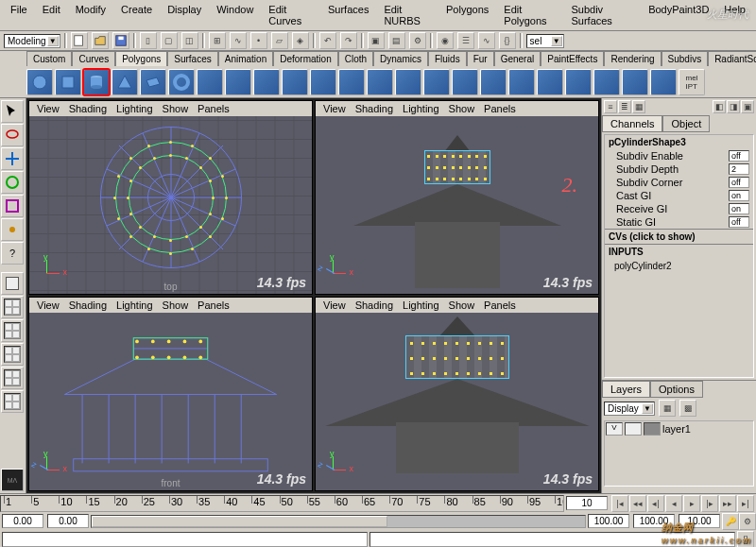 The height and width of the screenshot is (547, 756). I want to click on channel-icon: ▦, so click(639, 107).